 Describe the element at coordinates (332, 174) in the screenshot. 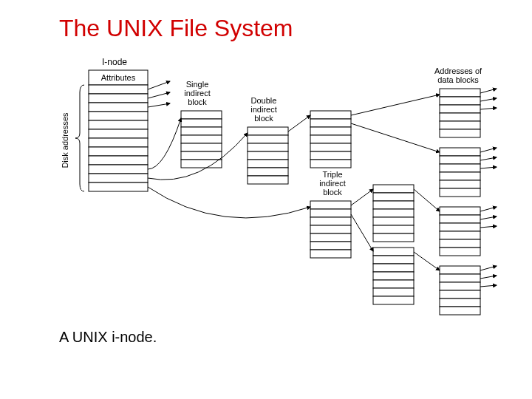

I see `triple-indirect-label-l1: Triple` at that location.